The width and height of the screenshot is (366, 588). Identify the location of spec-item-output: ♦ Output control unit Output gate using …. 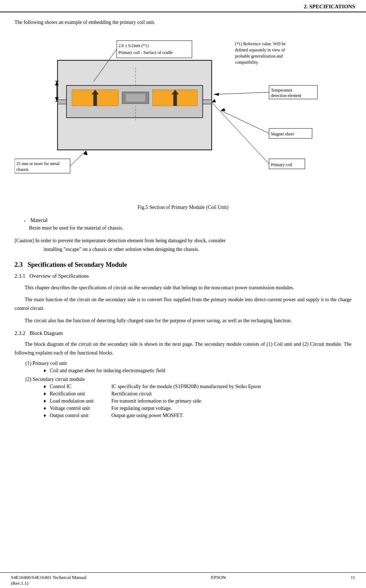
(197, 416).